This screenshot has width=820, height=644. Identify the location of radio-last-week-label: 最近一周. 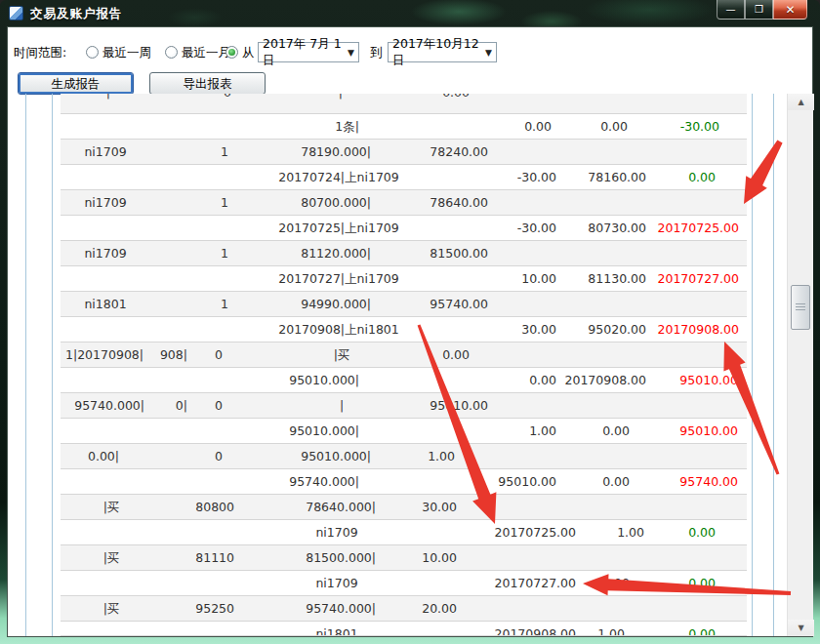
(127, 53).